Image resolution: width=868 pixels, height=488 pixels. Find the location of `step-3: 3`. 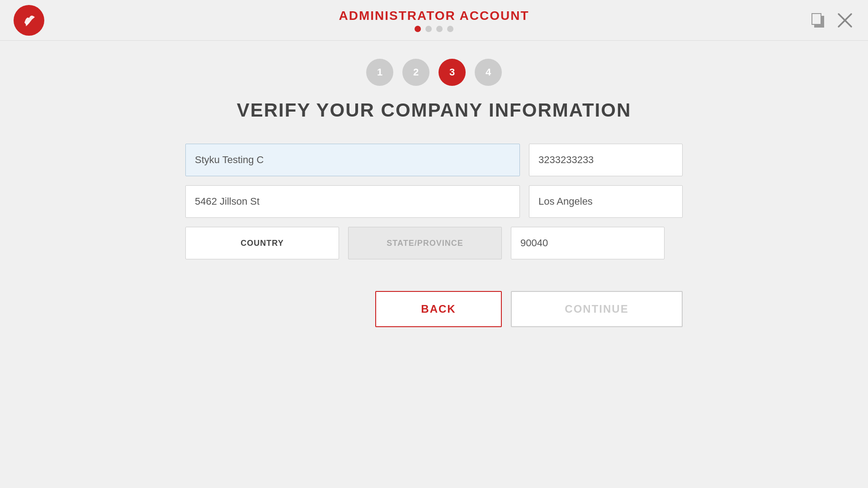

step-3: 3 is located at coordinates (452, 72).